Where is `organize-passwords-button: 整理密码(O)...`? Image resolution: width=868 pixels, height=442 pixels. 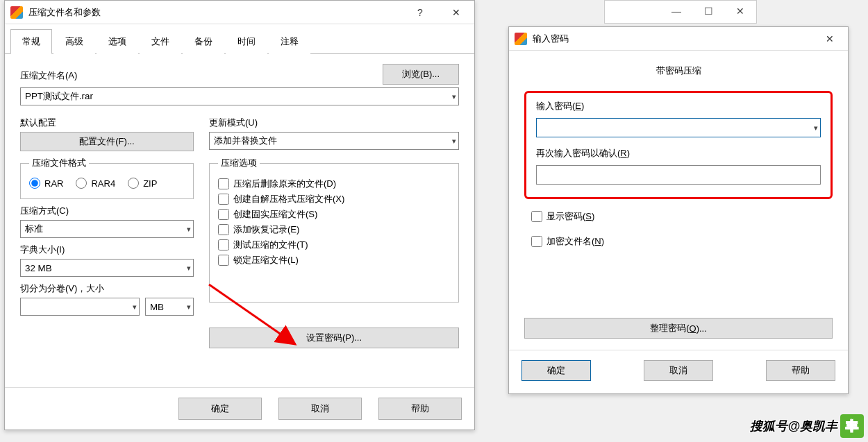
organize-passwords-button: 整理密码(O)... is located at coordinates (678, 328).